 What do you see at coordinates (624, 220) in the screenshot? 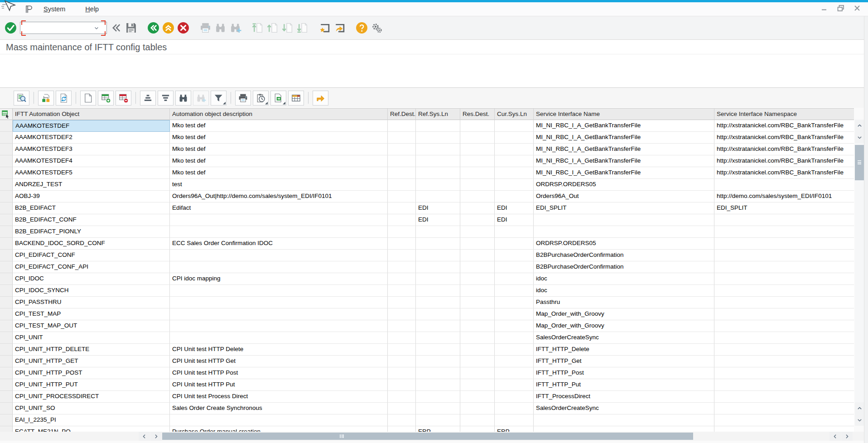
I see `grid-cell-sin` at bounding box center [624, 220].